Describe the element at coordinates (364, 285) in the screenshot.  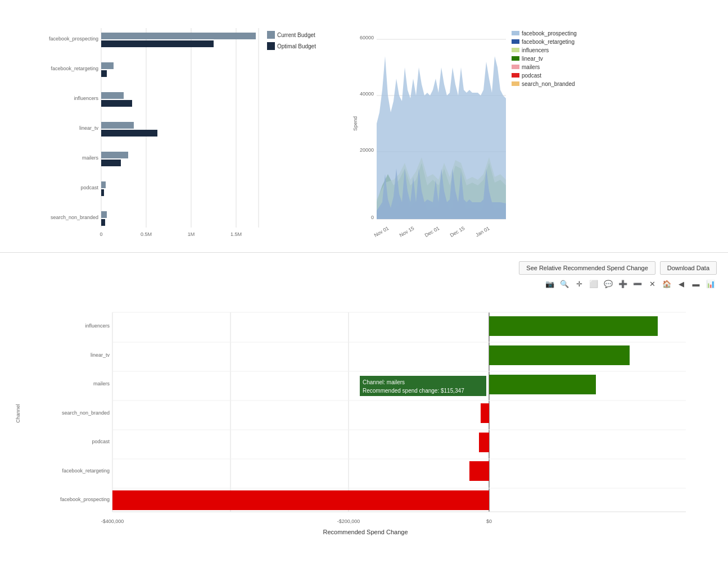
I see `icon-toolbar: 📷 🔍 ✛ ⬜ 💬 ➕ ➖ ✕ 🏠 ◀ ▬ 📊` at that location.